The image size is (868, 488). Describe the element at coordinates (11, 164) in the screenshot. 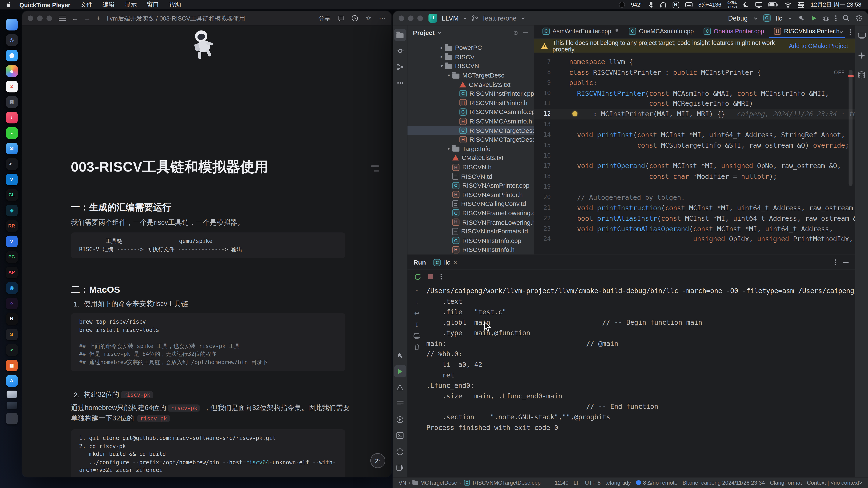

I see `dock-terminal: >_` at that location.